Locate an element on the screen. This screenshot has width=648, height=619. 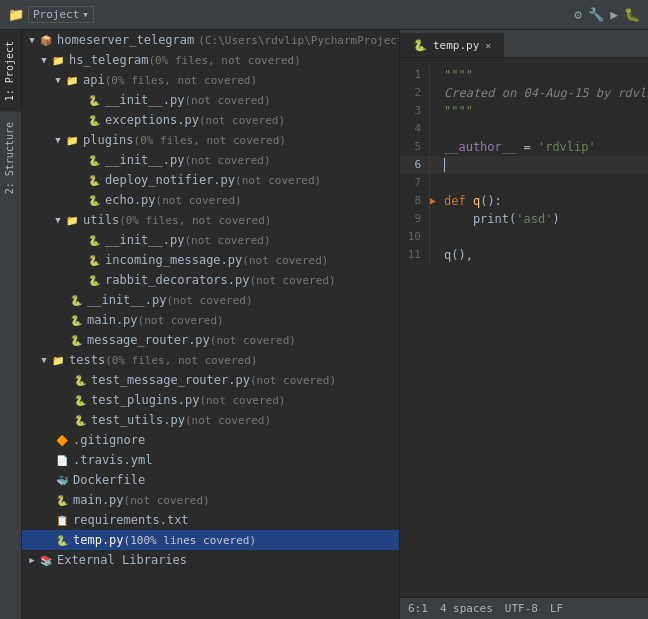
list-item: 📄 .travis.yml is located at coordinates (210, 460).